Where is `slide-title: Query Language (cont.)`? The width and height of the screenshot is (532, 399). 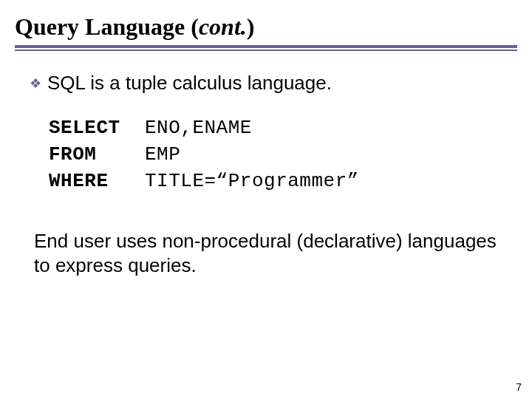
slide-title: Query Language (cont.) is located at coordinates (266, 22).